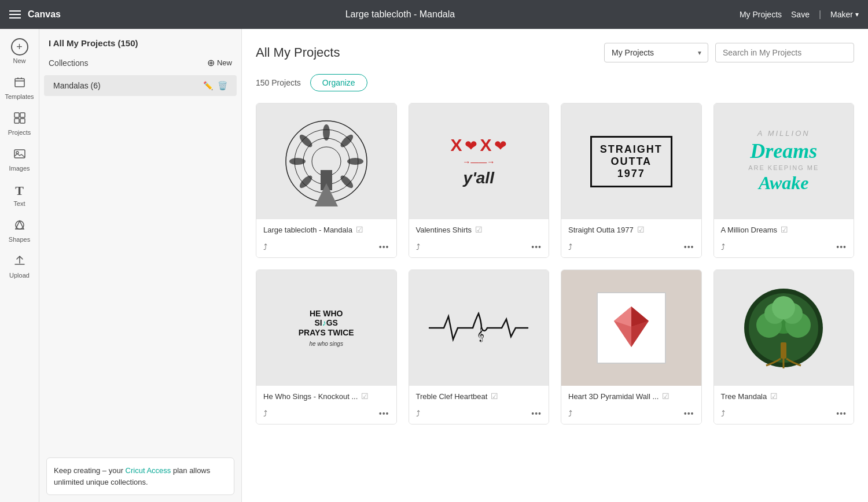  I want to click on chevron-down-icon: ▾, so click(857, 14).